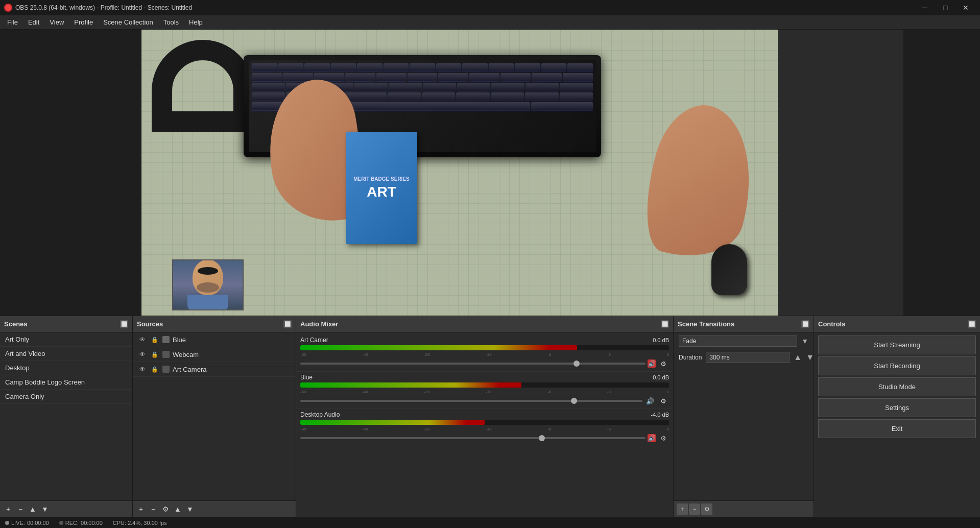 Image resolution: width=980 pixels, height=528 pixels. What do you see at coordinates (165, 509) in the screenshot?
I see `sources-settings-btn: ⚙` at bounding box center [165, 509].